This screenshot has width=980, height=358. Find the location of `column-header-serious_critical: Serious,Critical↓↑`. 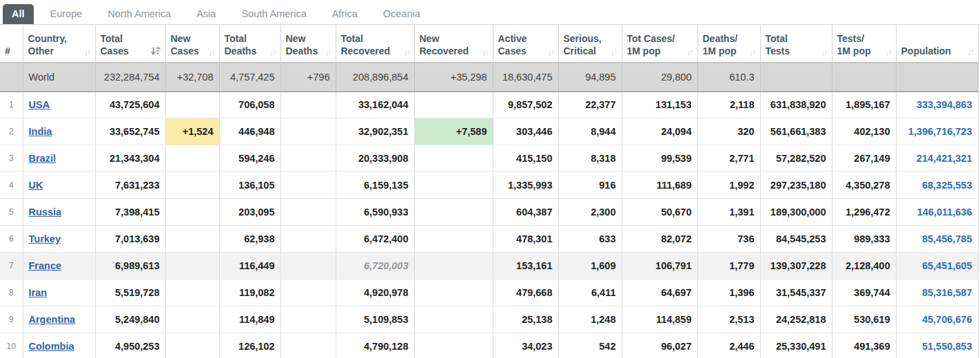

column-header-serious_critical: Serious,Critical↓↑ is located at coordinates (590, 44).